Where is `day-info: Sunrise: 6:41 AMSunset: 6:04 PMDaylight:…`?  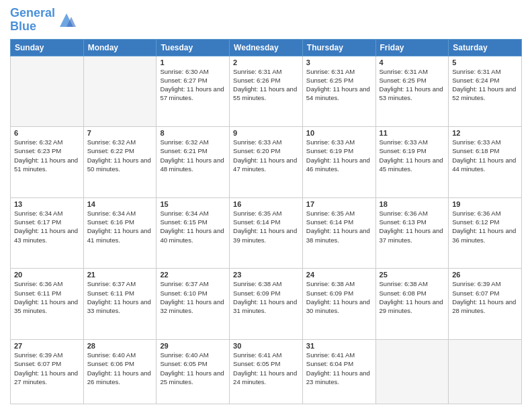 day-info: Sunrise: 6:41 AMSunset: 6:04 PMDaylight:… is located at coordinates (339, 368).